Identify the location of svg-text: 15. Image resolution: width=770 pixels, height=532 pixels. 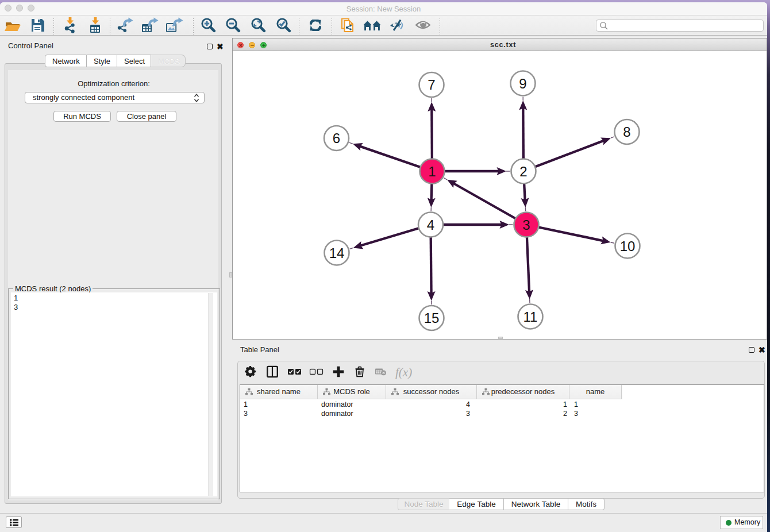
(432, 318).